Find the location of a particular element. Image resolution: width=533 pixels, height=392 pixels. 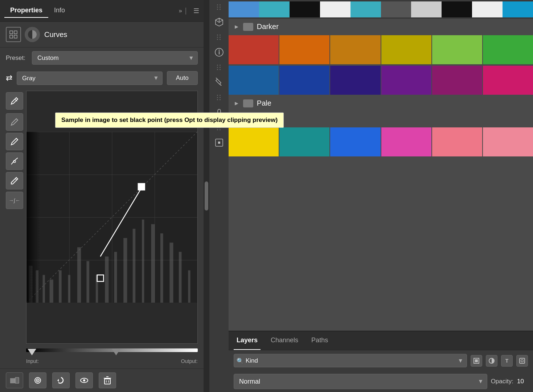

channel-row: ⇄ Gray RGB Red Green Blue ▼ Auto is located at coordinates (102, 78).